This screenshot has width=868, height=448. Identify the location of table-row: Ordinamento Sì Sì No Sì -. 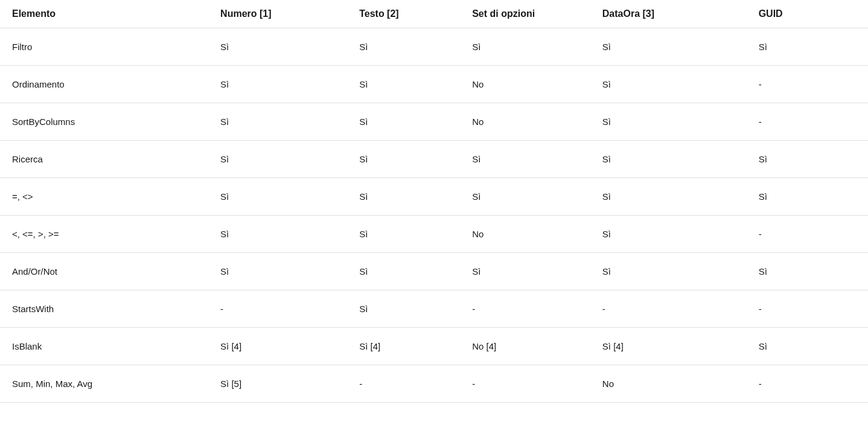
(434, 85).